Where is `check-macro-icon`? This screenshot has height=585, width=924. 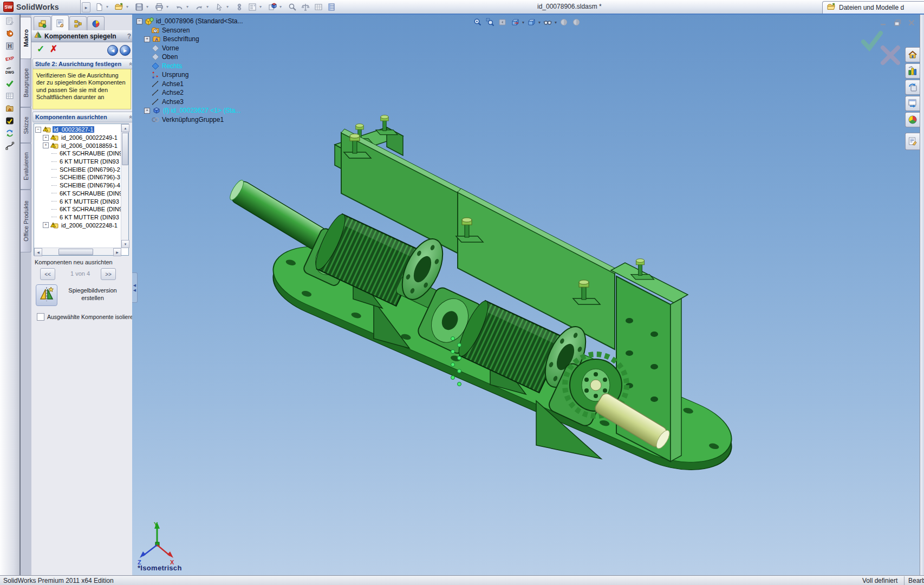 check-macro-icon is located at coordinates (10, 83).